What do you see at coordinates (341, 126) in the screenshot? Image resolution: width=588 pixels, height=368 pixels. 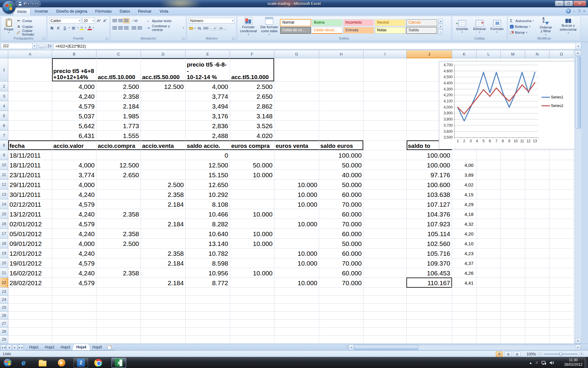 I see `cell-H6` at bounding box center [341, 126].